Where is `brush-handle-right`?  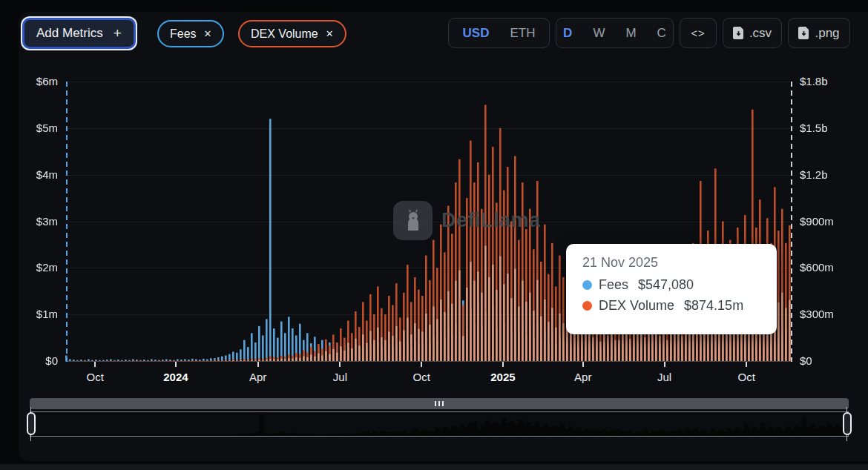 brush-handle-right is located at coordinates (847, 424).